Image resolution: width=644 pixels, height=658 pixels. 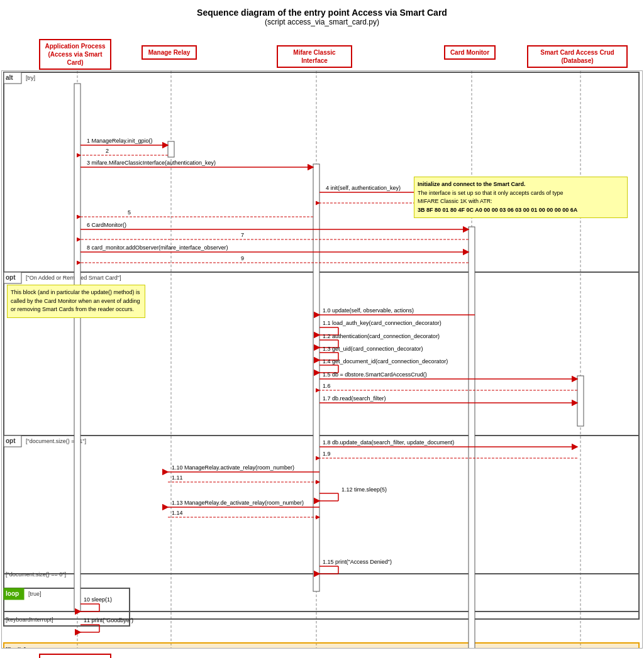 What do you see at coordinates (35, 594) in the screenshot?
I see `svg-text: [true]` at bounding box center [35, 594].